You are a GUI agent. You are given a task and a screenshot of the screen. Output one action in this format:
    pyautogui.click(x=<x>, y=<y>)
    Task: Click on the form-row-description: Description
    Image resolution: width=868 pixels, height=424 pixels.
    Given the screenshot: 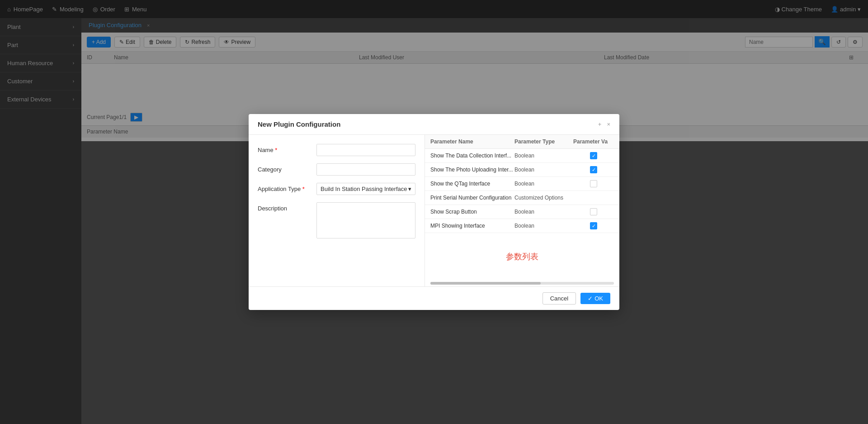 What is the action you would take?
    pyautogui.click(x=336, y=220)
    